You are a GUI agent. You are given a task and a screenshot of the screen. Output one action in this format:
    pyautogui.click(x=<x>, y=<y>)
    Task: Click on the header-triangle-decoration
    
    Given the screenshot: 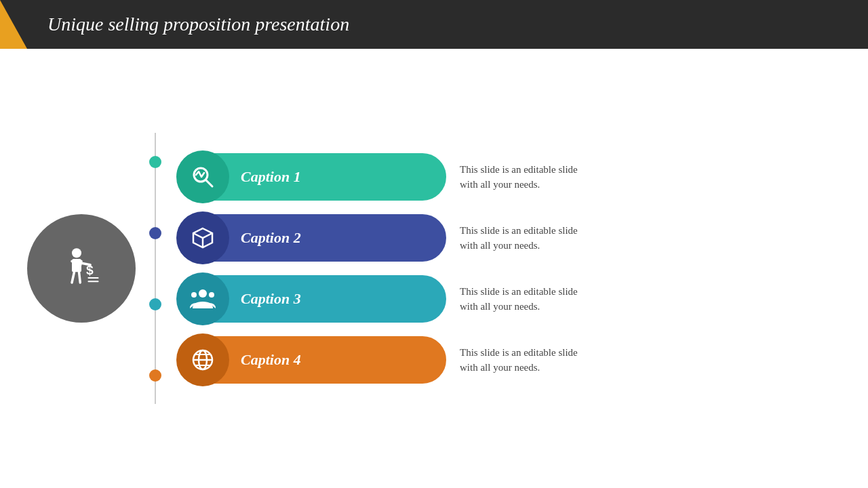 What is the action you would take?
    pyautogui.click(x=14, y=24)
    